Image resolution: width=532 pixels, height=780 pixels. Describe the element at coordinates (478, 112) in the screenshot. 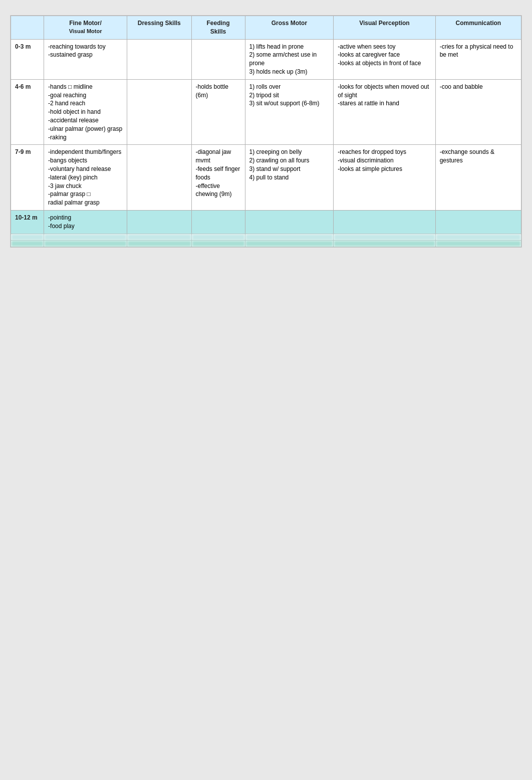

I see `communication-cell: -coo and babble` at that location.